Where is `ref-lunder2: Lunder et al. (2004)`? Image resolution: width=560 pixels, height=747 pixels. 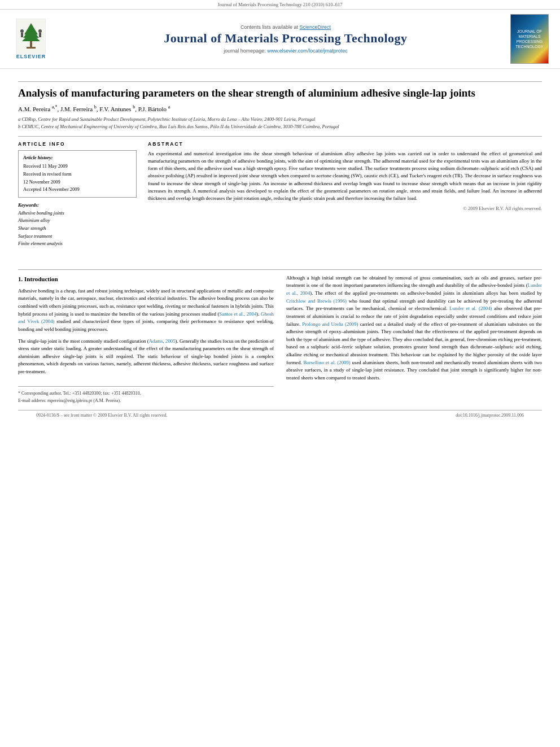 ref-lunder2: Lunder et al. (2004) is located at coordinates (471, 308).